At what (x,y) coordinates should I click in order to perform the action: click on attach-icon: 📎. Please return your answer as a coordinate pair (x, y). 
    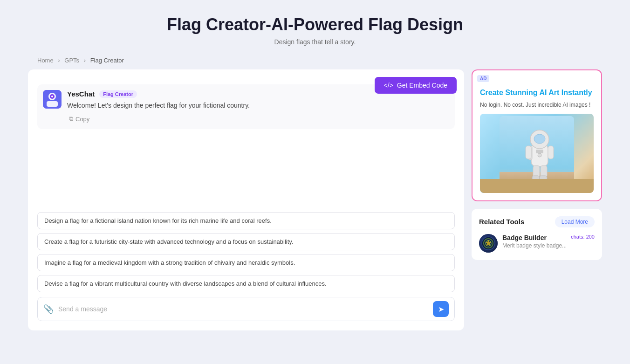
    Looking at the image, I should click on (48, 309).